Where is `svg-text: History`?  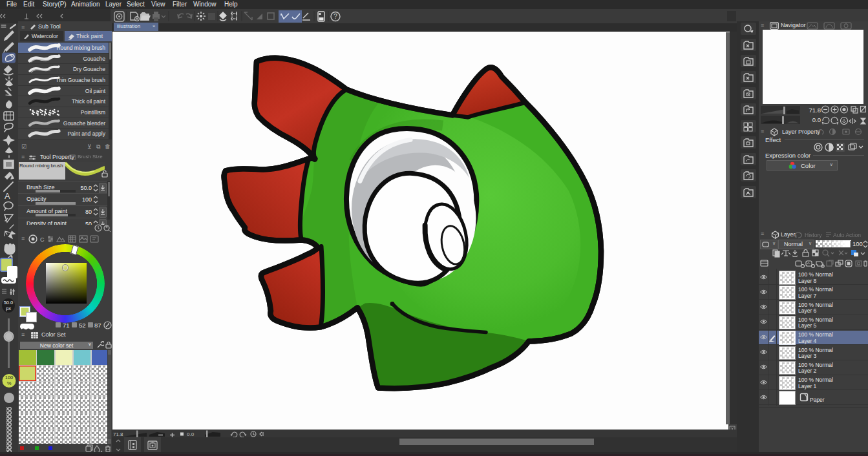 svg-text: History is located at coordinates (813, 235).